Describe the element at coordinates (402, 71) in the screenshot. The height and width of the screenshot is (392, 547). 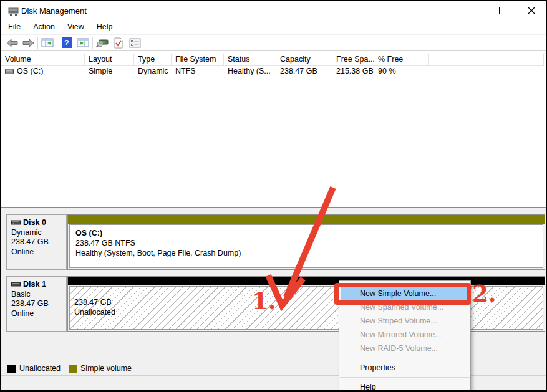
I see `cell-pct-free: 90 %` at that location.